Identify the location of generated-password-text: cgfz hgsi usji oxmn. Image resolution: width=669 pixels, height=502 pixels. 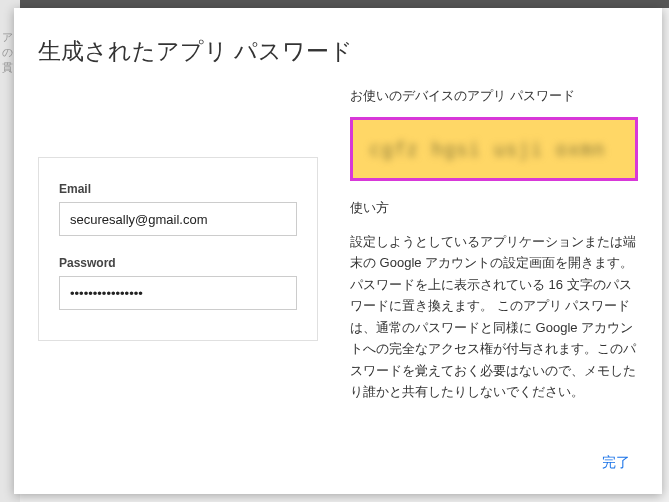
(494, 149).